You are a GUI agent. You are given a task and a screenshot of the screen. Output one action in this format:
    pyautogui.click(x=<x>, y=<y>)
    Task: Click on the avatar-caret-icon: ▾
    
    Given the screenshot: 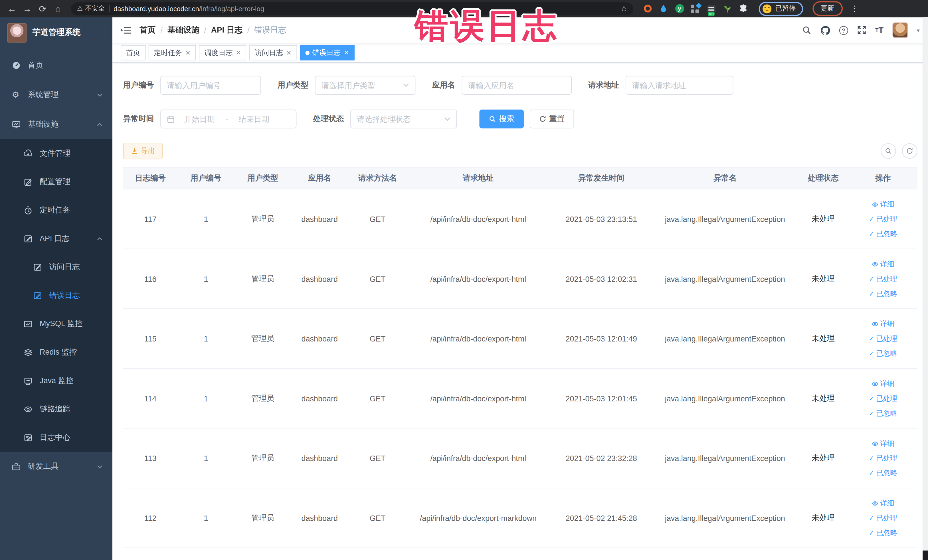 What is the action you would take?
    pyautogui.click(x=918, y=30)
    